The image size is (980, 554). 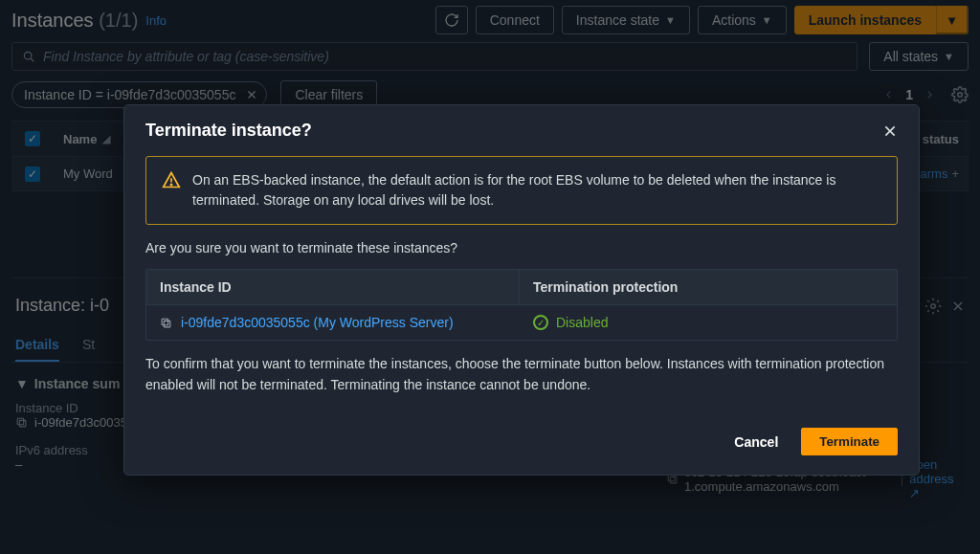 What do you see at coordinates (522, 287) in the screenshot?
I see `terminate-table-header: Instance ID Termination protection` at bounding box center [522, 287].